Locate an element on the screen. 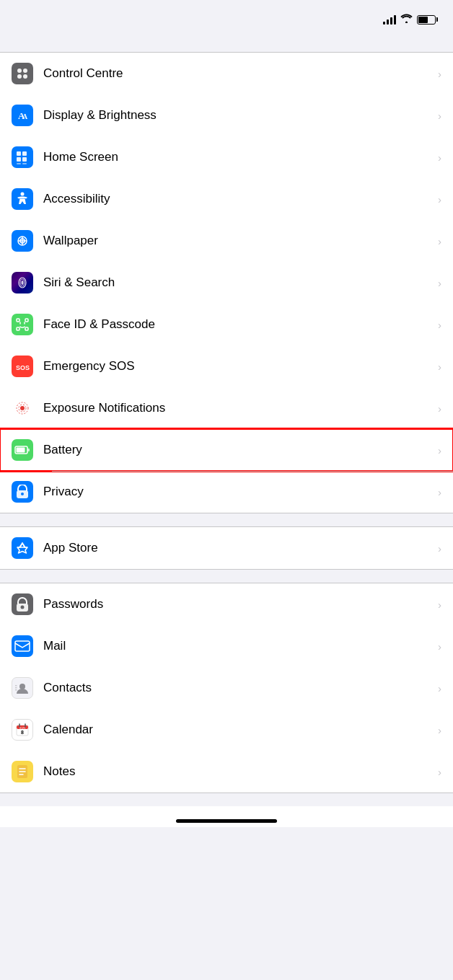 The width and height of the screenshot is (453, 980). page-title is located at coordinates (226, 43).